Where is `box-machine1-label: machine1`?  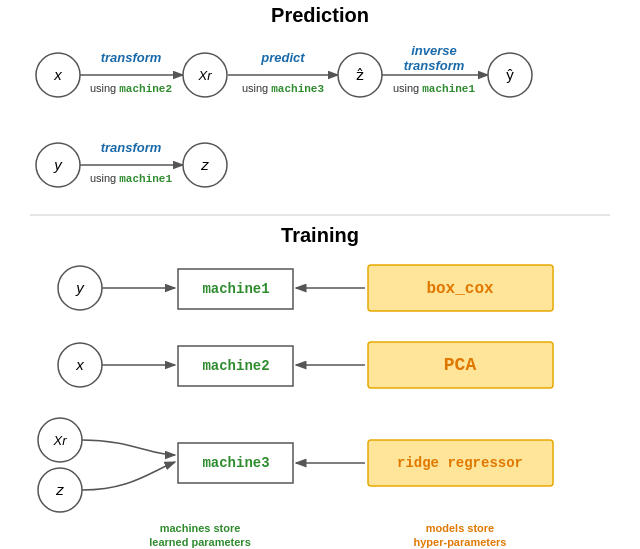 box-machine1-label: machine1 is located at coordinates (236, 289).